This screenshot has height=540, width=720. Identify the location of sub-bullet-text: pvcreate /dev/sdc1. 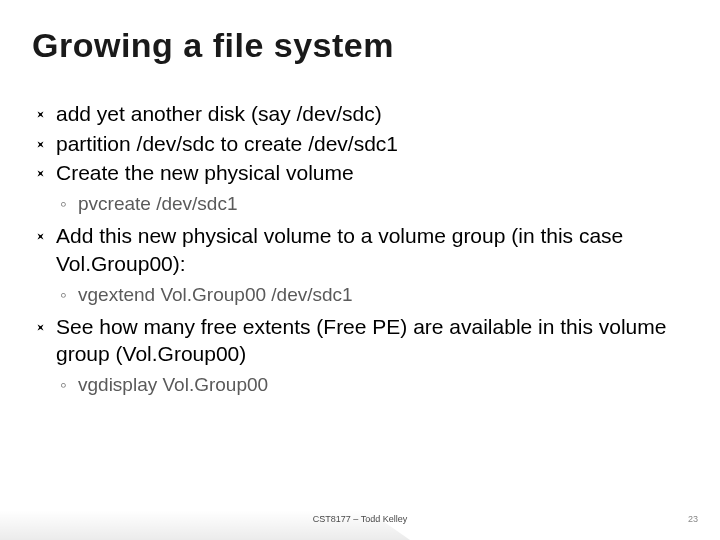
(158, 204).